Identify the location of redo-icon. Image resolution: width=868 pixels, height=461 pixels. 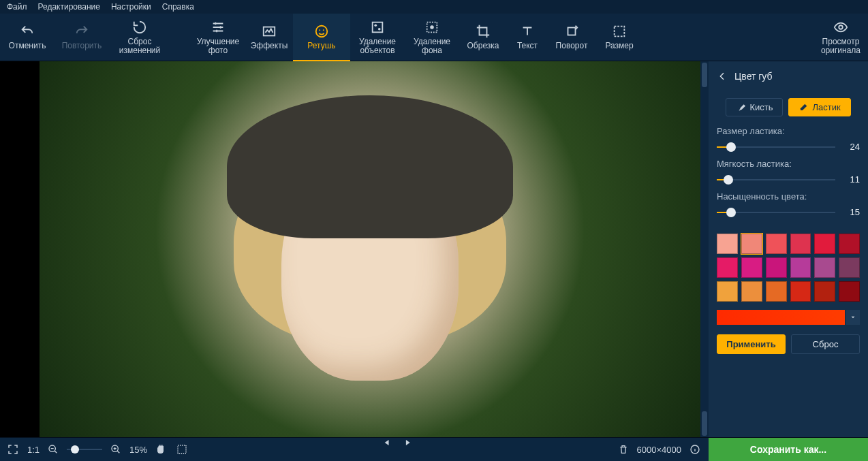
(82, 31).